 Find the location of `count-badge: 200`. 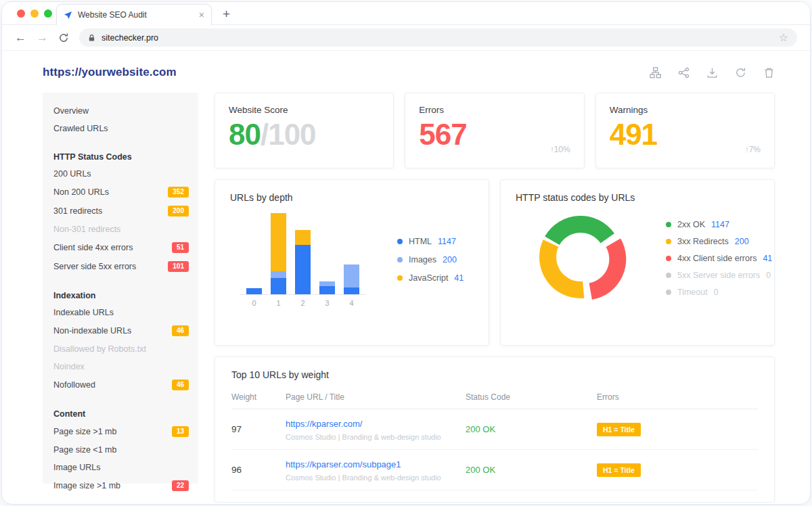

count-badge: 200 is located at coordinates (179, 211).